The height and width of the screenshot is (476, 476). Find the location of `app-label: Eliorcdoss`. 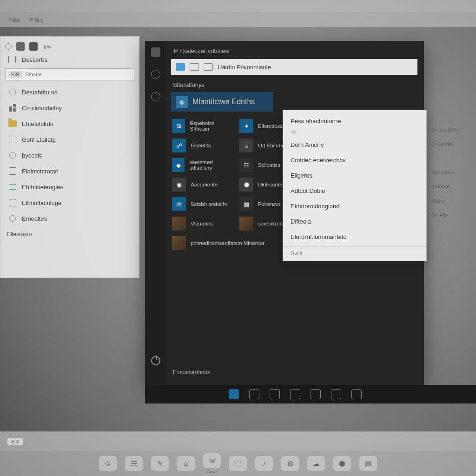

app-label: Eliorcdoss is located at coordinates (271, 126).